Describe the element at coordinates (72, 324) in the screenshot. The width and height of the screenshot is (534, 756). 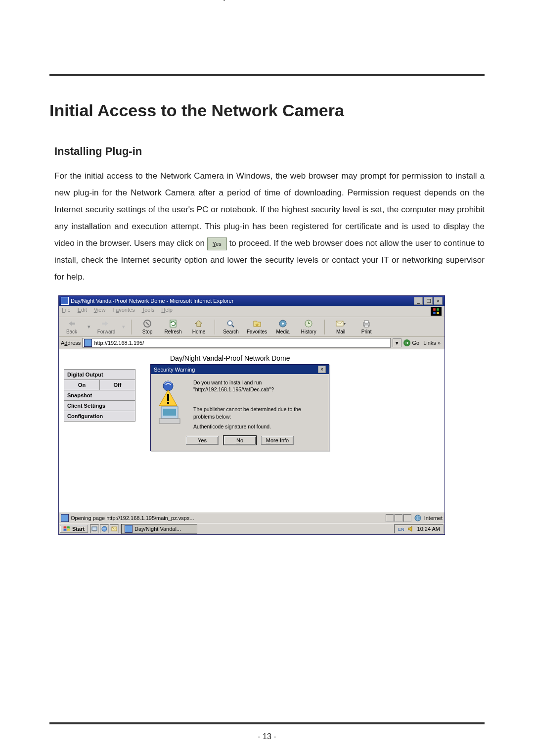
I see `back-icon` at that location.